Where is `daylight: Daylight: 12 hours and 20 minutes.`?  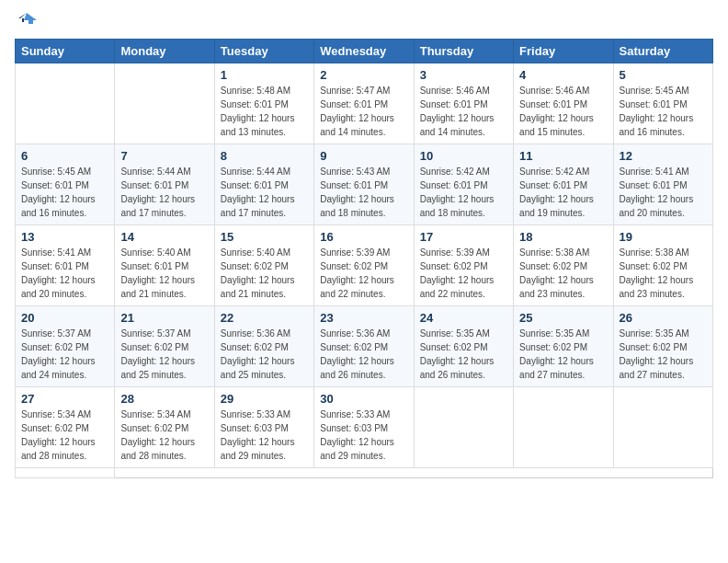
daylight: Daylight: 12 hours and 20 minutes. is located at coordinates (656, 206).